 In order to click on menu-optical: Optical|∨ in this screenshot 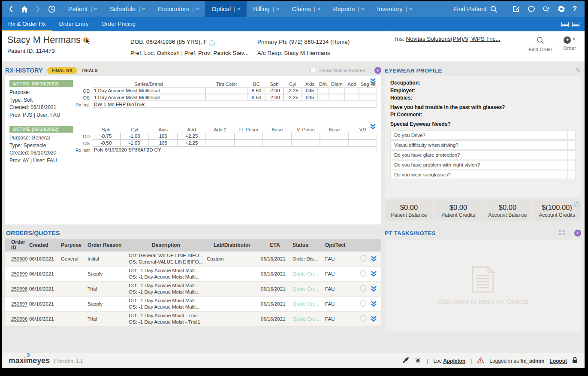, I will do `click(226, 9)`.